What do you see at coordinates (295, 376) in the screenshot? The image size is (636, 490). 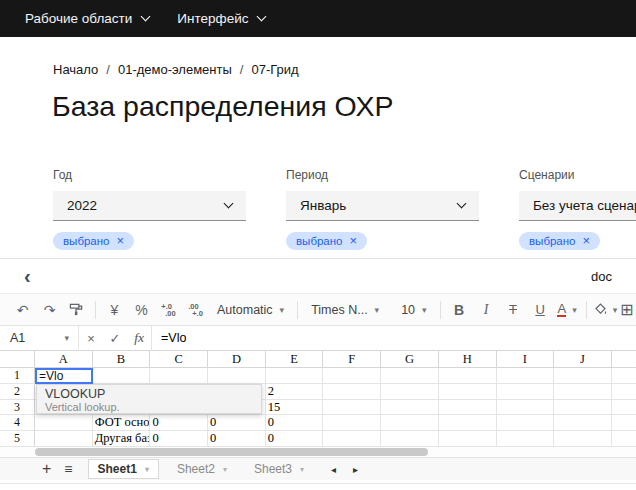 I see `grid-cell-E1` at bounding box center [295, 376].